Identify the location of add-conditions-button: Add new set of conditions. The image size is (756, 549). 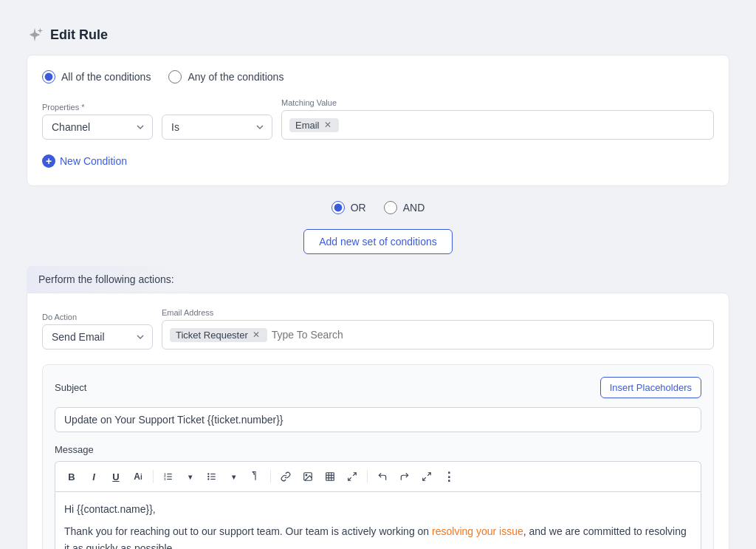
(378, 242).